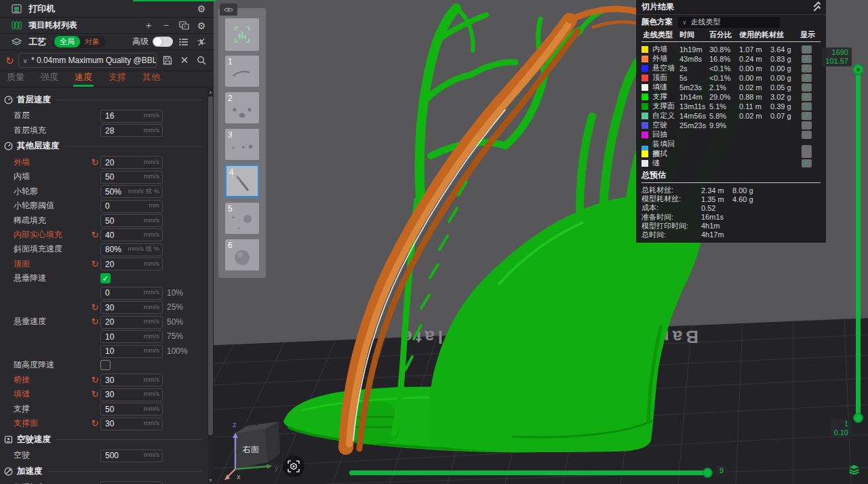 Image resolution: width=868 pixels, height=484 pixels. What do you see at coordinates (242, 218) in the screenshot?
I see `plate-thumbnail-5: 5` at bounding box center [242, 218].